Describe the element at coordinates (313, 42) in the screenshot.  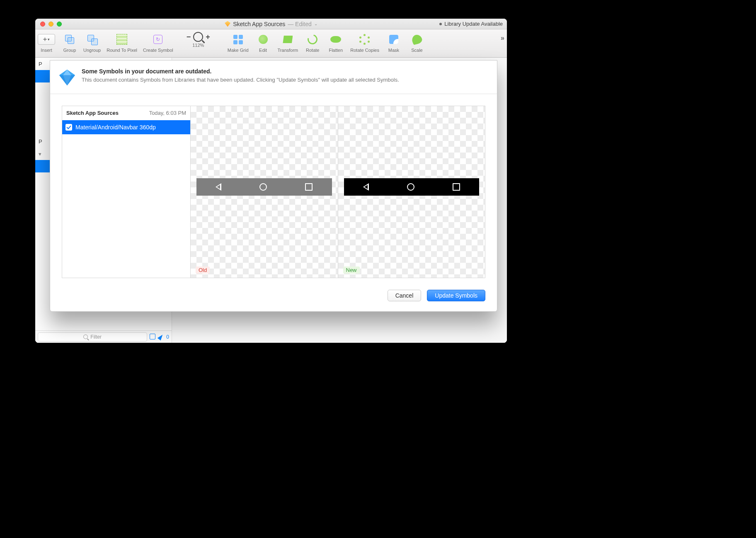
I see `rotate-tool: Rotate` at that location.